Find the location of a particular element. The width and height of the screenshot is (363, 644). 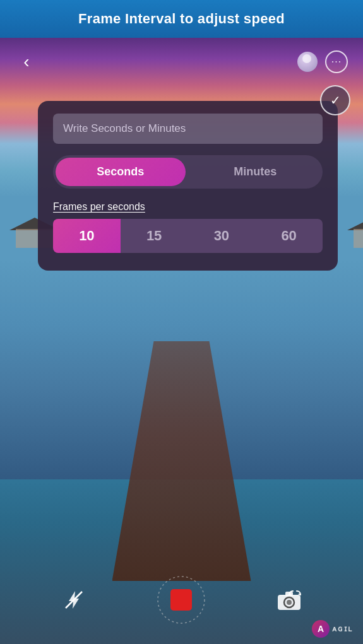

fps-label-row: Frames per seconds is located at coordinates (188, 207).